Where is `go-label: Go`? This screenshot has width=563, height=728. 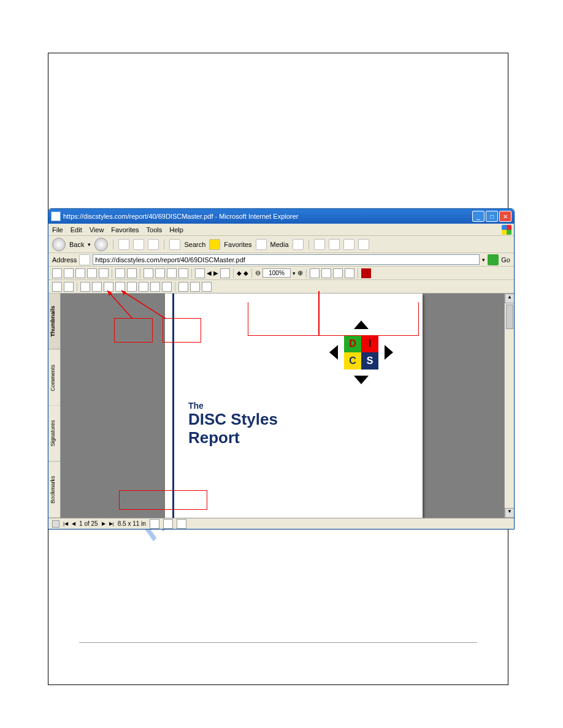
go-label: Go is located at coordinates (505, 260).